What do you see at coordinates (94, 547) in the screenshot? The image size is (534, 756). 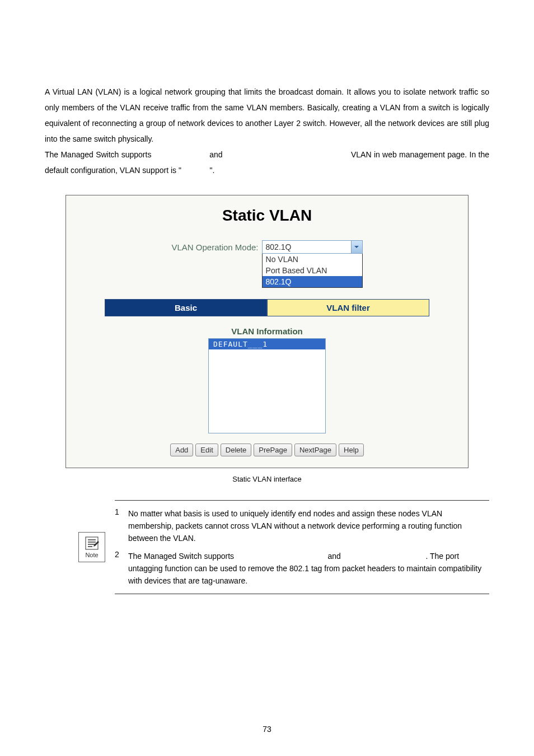 I see `note-icon: Note` at bounding box center [94, 547].